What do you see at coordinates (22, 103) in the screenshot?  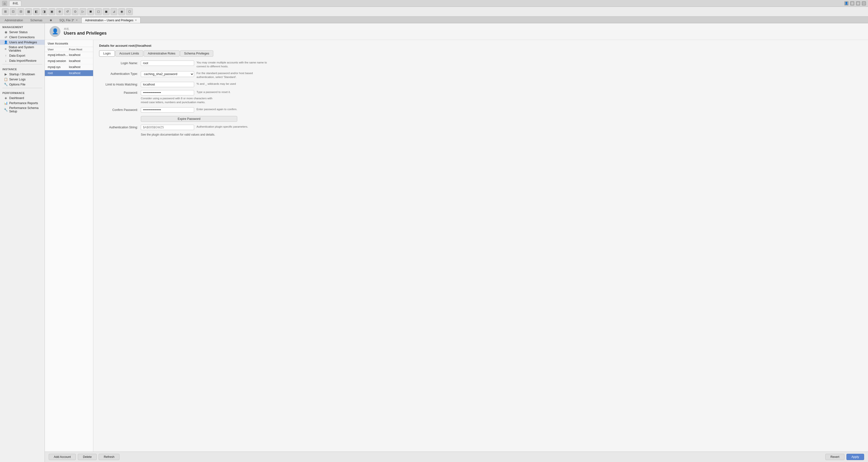 I see `sidebar-item-performance-reports: 📊 Performance Reports` at bounding box center [22, 103].